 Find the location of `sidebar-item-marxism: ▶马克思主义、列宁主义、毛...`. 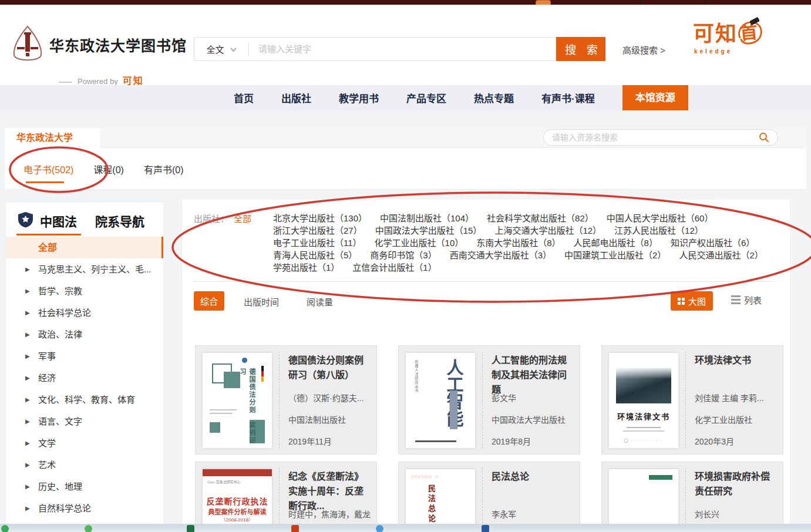

sidebar-item-marxism: ▶马克思主义、列宁主义、毛... is located at coordinates (85, 269).